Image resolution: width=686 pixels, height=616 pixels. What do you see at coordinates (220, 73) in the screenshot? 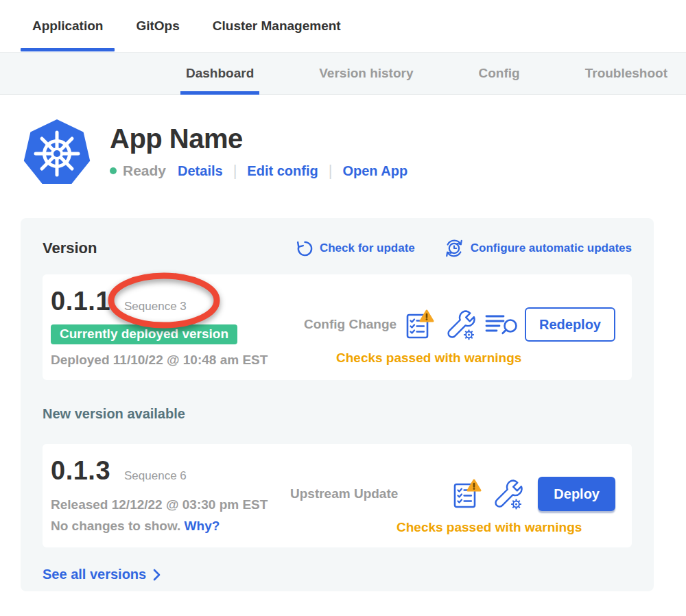
I see `tab-dashboard: Dashboard` at bounding box center [220, 73].